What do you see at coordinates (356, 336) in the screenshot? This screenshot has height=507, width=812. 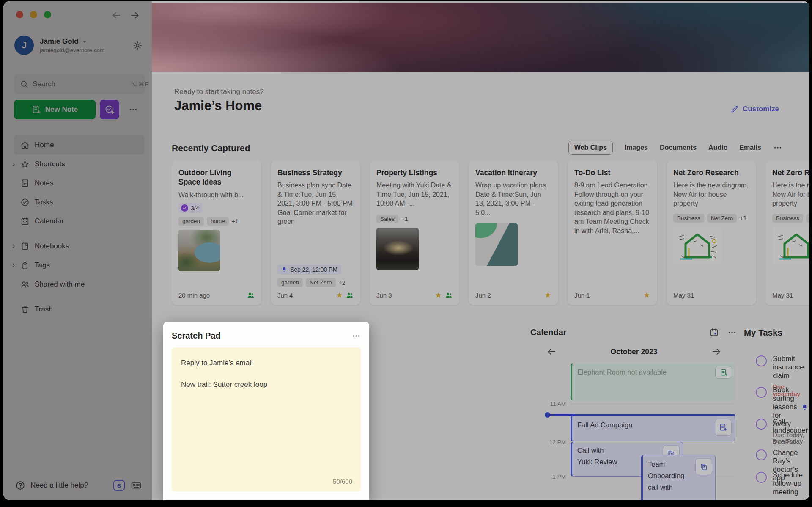 I see `scratch-pad-more-icon` at bounding box center [356, 336].